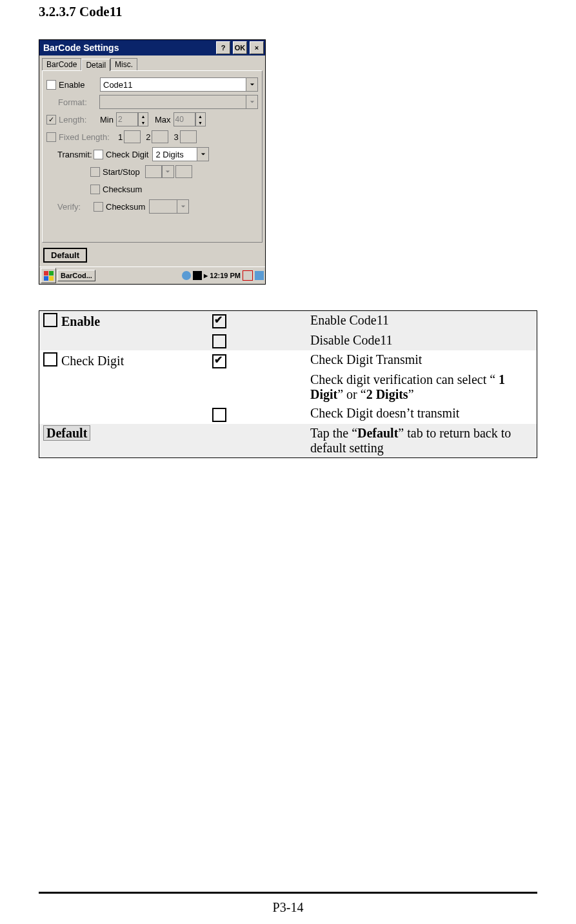 This screenshot has height=924, width=576. What do you see at coordinates (422, 321) in the screenshot?
I see `enable-on-desc: Enable Code11` at bounding box center [422, 321].